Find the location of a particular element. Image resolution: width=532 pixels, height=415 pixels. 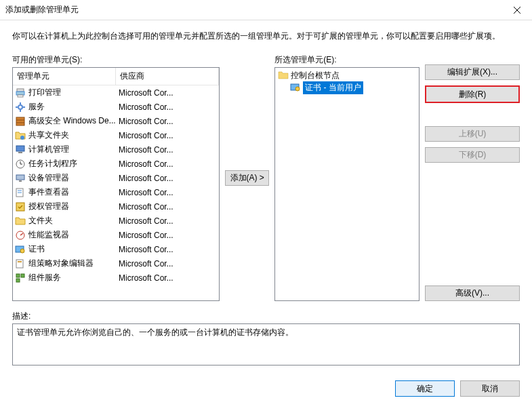

description-box: 证书管理单元允许你浏览自己的、一个服务的或一台计算机的证书存储内容。 is located at coordinates (266, 344).